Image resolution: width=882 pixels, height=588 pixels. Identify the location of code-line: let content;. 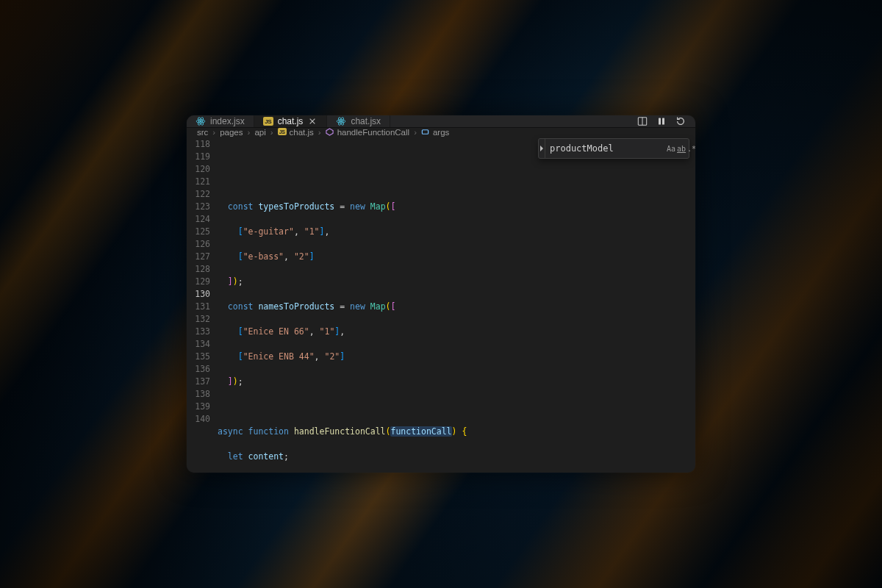
(456, 457).